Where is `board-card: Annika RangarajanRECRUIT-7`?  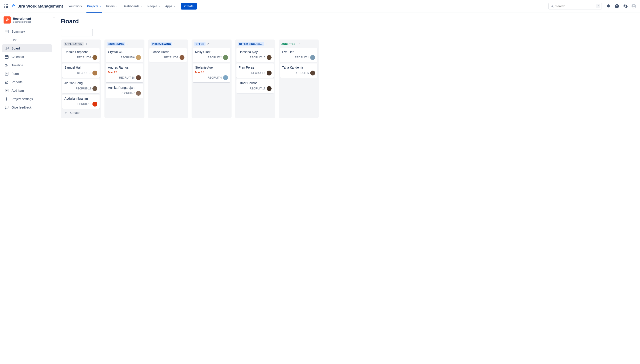
board-card: Annika RangarajanRECRUIT-7 is located at coordinates (125, 91).